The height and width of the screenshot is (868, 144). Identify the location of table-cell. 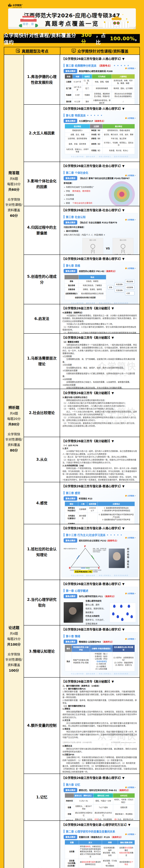
(92, 518).